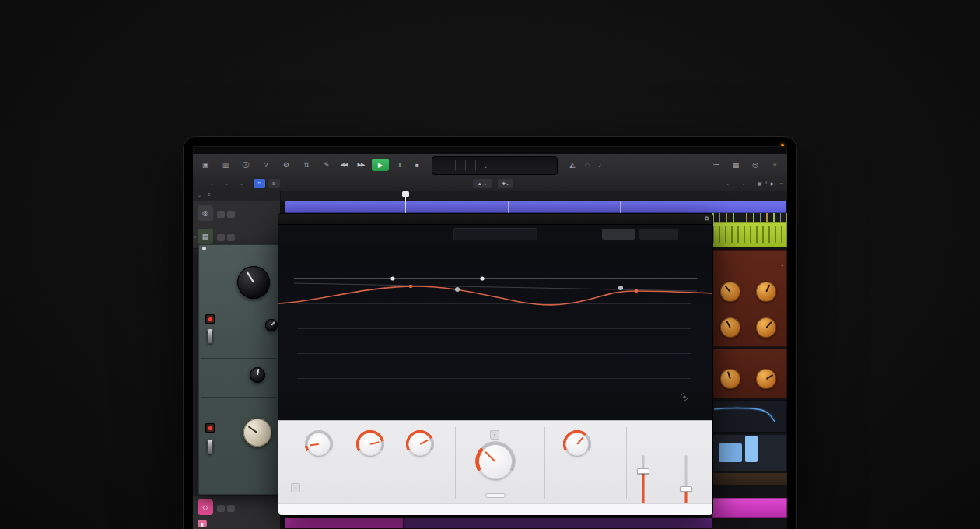 The image size is (980, 529). What do you see at coordinates (271, 325) in the screenshot?
I see `low-select-knob` at bounding box center [271, 325].